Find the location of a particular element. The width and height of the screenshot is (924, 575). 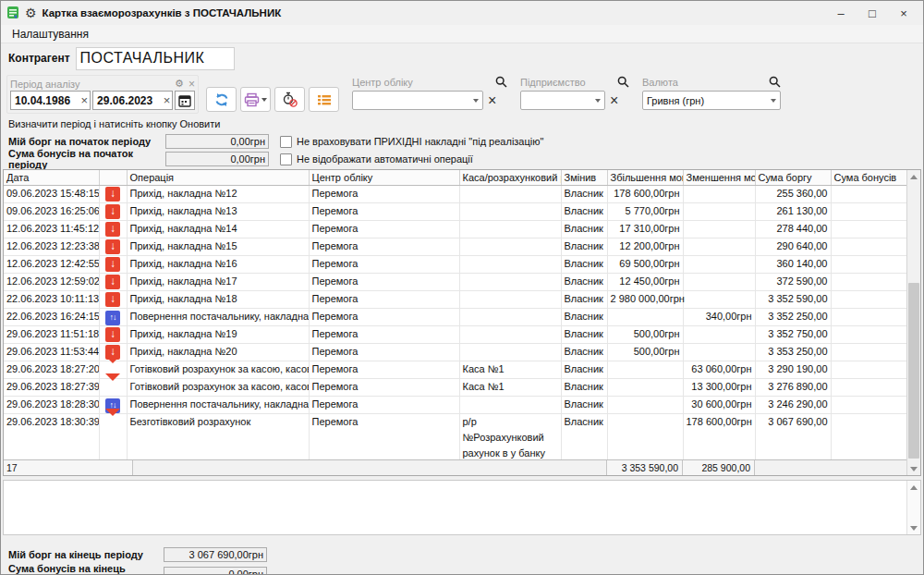

enterprise-search-icon is located at coordinates (623, 81).